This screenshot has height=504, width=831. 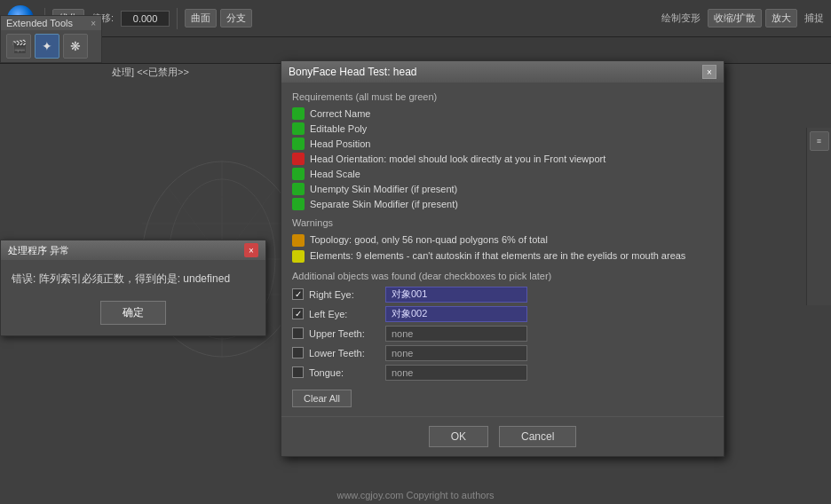 What do you see at coordinates (503, 223) in the screenshot?
I see `warnings-label: Warnings` at bounding box center [503, 223].